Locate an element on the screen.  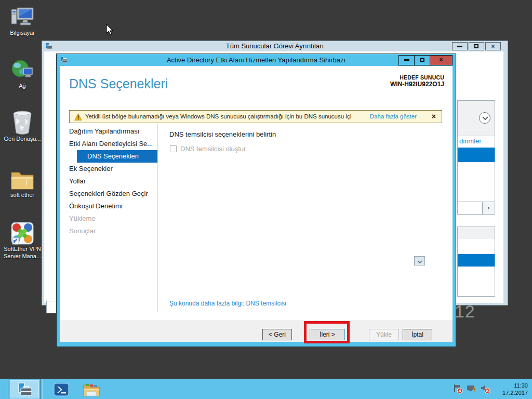
mouse-cursor is located at coordinates (110, 31).